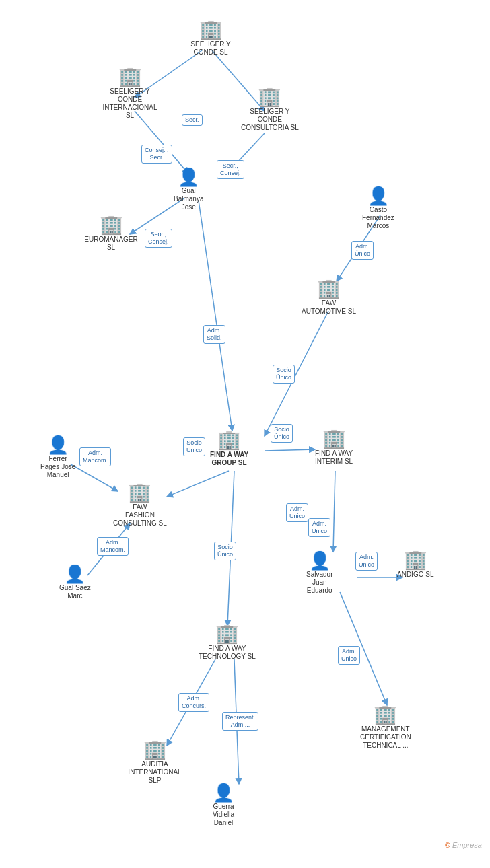 The height and width of the screenshot is (868, 490). What do you see at coordinates (328, 297) in the screenshot?
I see `node-faw-automotive: 🏢 FAWAUTOMOTIVE SL` at bounding box center [328, 297].